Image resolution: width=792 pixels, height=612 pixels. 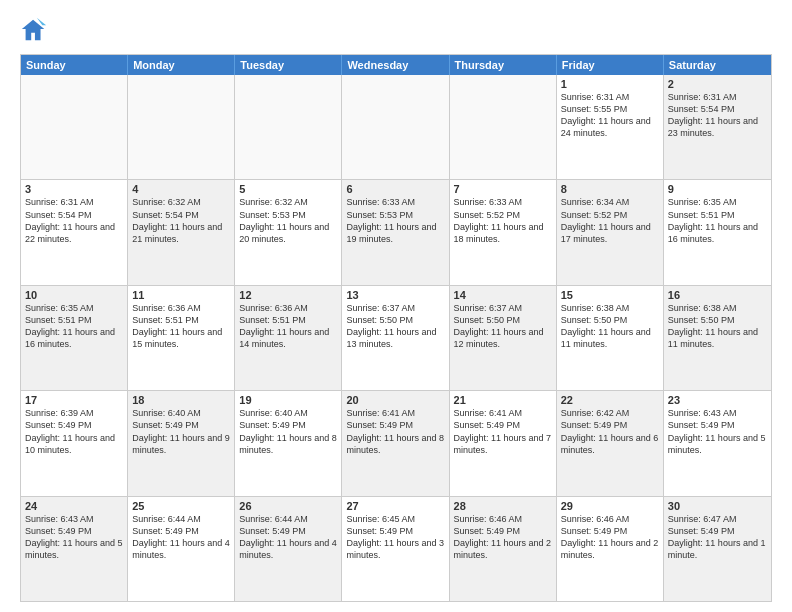 I want to click on cal-cell-18: 18Sunrise: 6:40 AM Sunset: 5:49 PM Dayli…, so click(x=182, y=443).